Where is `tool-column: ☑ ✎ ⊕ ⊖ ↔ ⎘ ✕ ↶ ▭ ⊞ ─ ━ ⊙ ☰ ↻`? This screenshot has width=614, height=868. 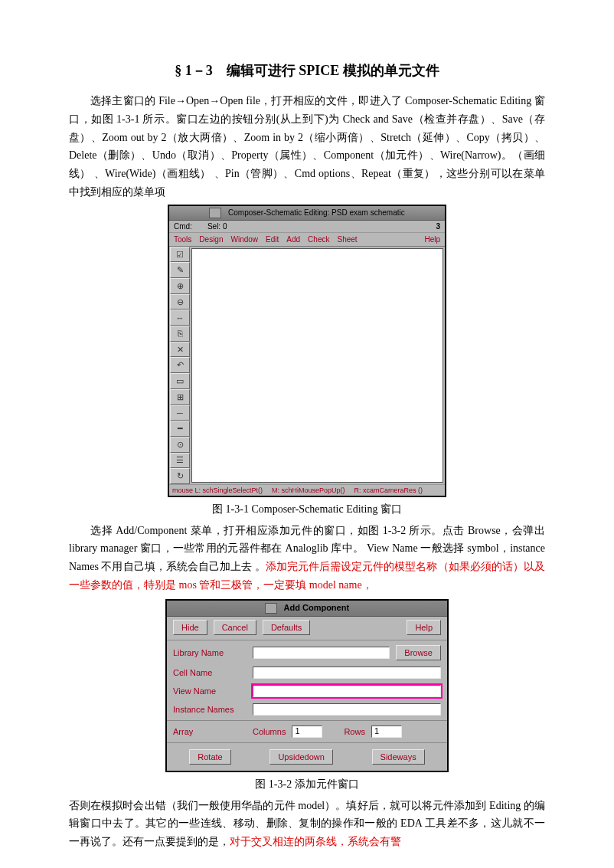
tool-column: ☑ ✎ ⊕ ⊖ ↔ ⎘ ✕ ↶ ▭ ⊞ ─ ━ ⊙ ☰ ↻ is located at coordinates (179, 365).